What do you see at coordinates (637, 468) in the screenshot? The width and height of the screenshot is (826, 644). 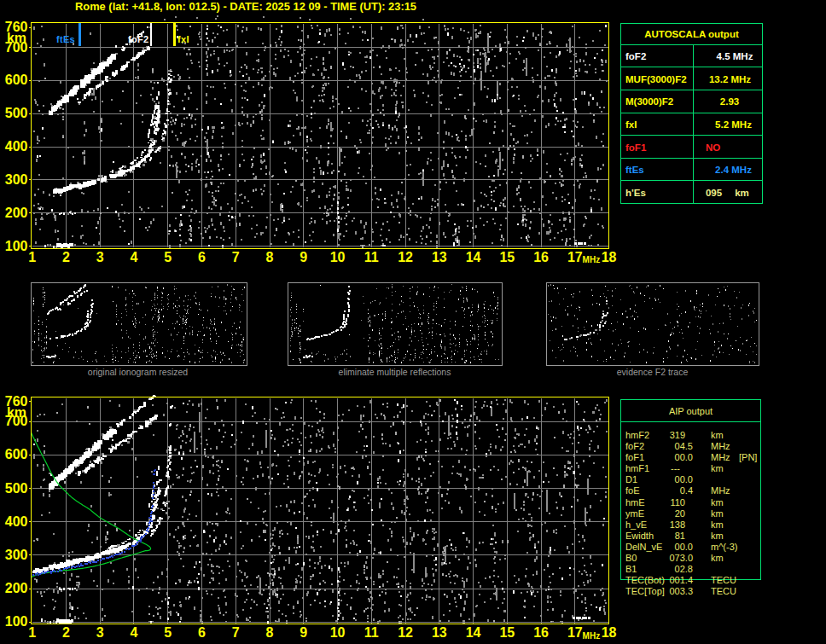 I see `svg-text: hmF1` at bounding box center [637, 468].